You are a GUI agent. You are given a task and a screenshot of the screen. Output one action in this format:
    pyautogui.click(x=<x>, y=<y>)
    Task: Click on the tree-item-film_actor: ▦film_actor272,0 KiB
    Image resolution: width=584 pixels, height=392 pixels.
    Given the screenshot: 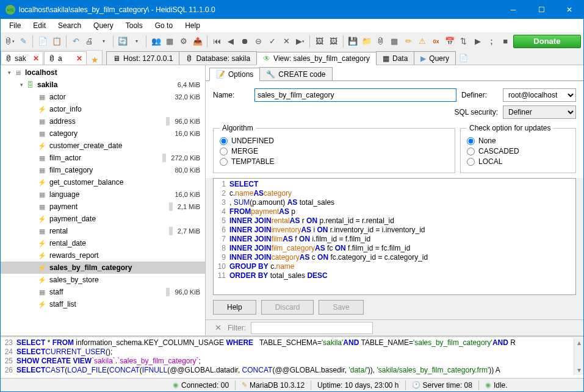 What is the action you would take?
    pyautogui.click(x=103, y=158)
    